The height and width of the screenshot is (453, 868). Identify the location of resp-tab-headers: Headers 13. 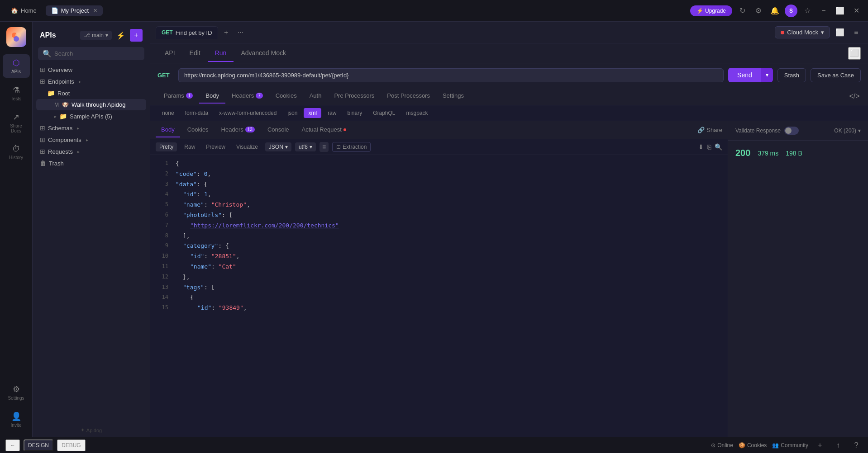
(238, 130).